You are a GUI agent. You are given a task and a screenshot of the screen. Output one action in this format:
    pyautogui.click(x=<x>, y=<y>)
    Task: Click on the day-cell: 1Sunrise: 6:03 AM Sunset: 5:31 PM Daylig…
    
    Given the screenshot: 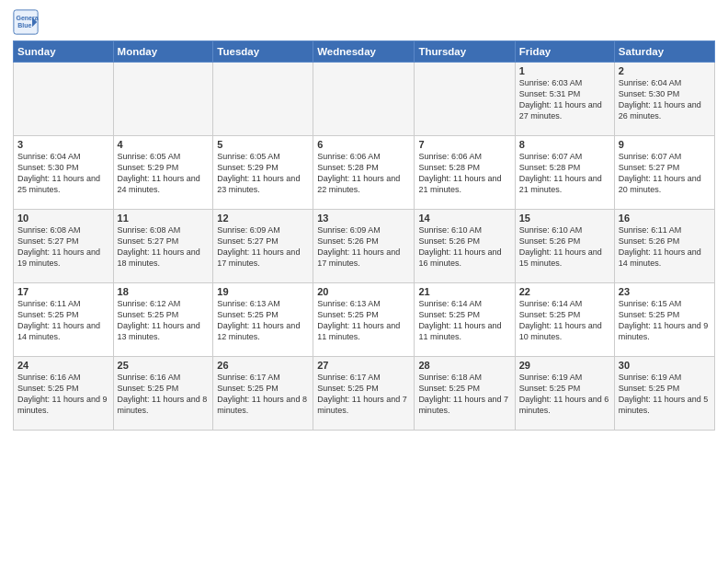 What is the action you would take?
    pyautogui.click(x=564, y=99)
    